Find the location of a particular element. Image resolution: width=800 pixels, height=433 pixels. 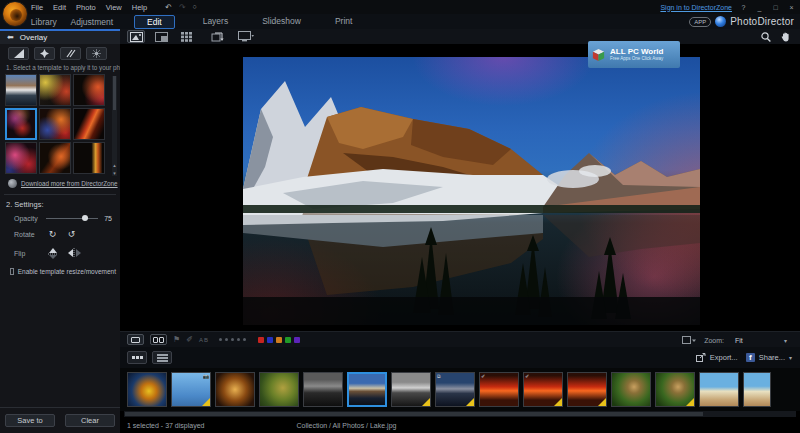

statusbar: 1 selected - 37 displayed Collection / A… is located at coordinates (460, 425).